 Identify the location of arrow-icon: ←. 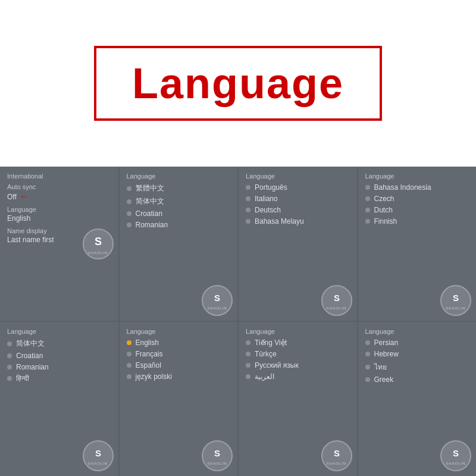
(24, 196).